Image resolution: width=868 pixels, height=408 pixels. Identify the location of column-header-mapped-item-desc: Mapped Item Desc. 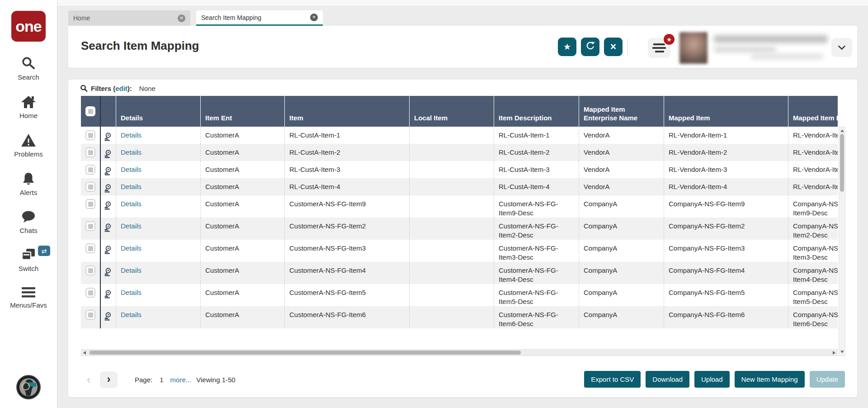
(813, 111).